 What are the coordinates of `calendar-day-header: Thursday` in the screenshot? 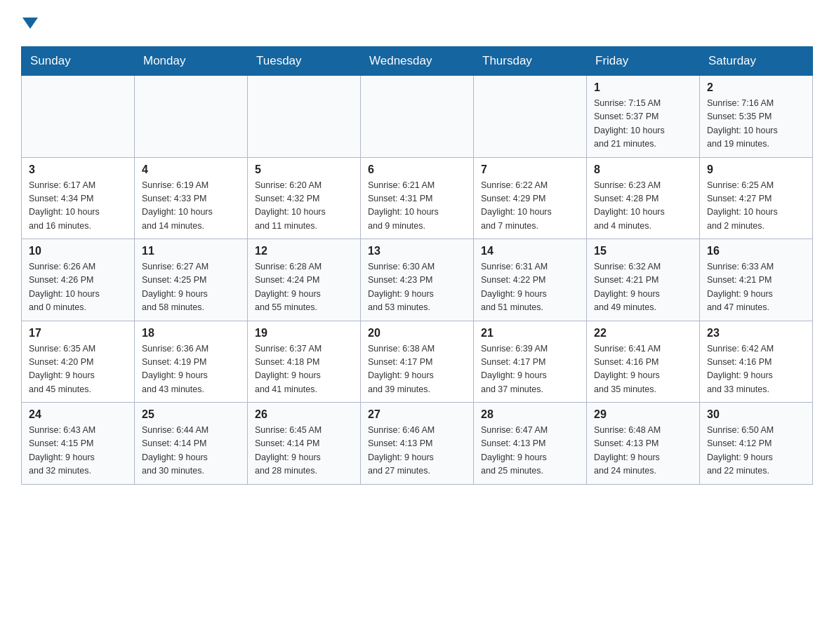 It's located at (531, 62).